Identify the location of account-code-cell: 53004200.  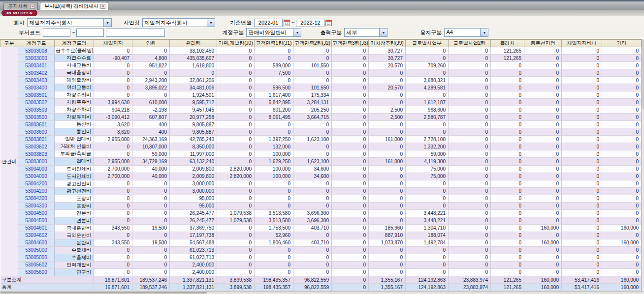
(36, 184).